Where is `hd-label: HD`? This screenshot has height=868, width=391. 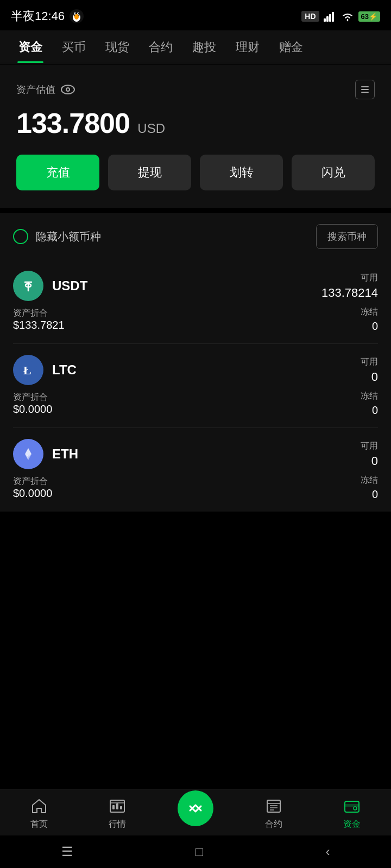
hd-label: HD is located at coordinates (310, 16).